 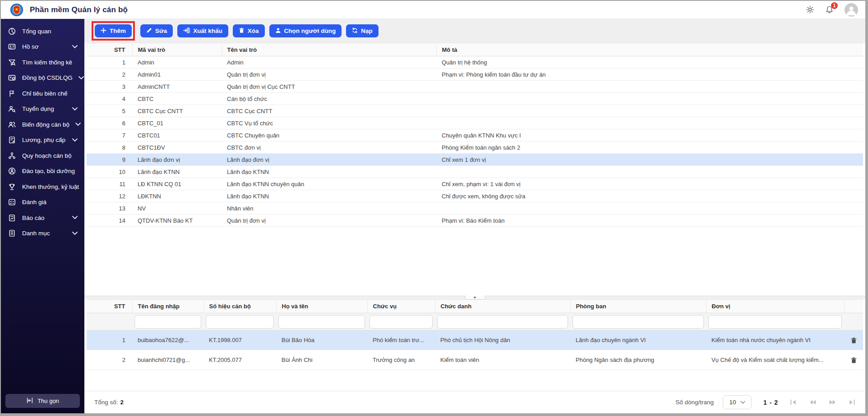 I want to click on table-row: 5CBTC Cục CNTTCBTC Cục CNTT, so click(x=475, y=111).